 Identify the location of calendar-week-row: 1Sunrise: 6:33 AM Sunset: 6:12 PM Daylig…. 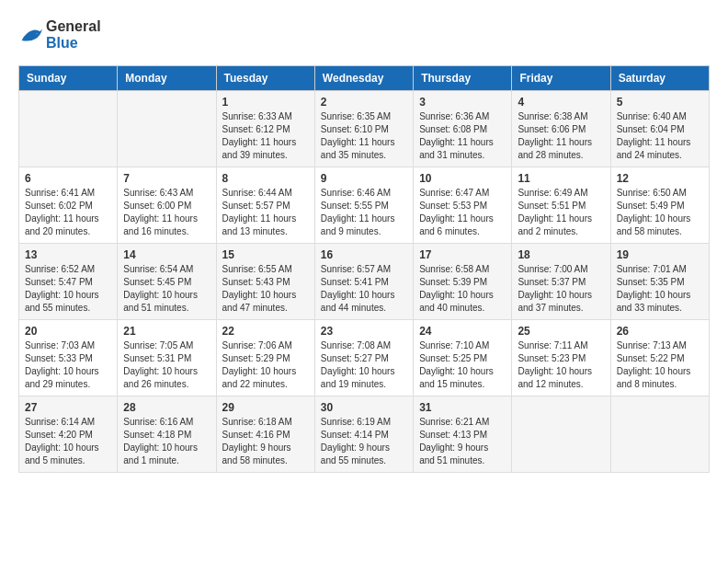
(364, 129).